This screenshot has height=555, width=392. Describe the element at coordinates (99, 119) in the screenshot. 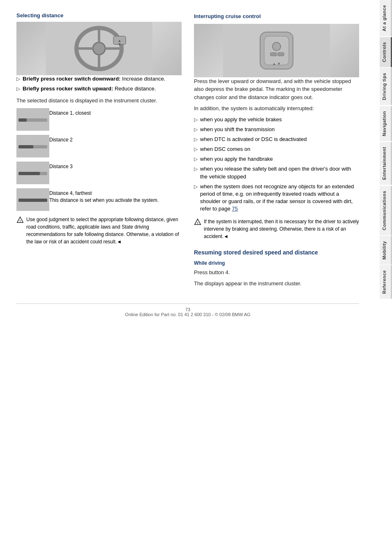

I see `distance-1-item: Distance 1, closest` at that location.